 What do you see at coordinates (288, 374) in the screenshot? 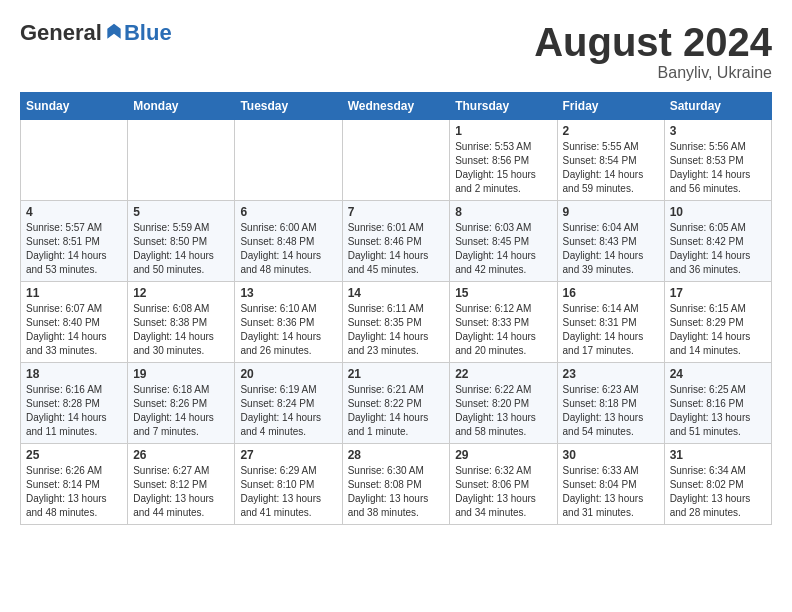
I see `day-number: 20` at bounding box center [288, 374].